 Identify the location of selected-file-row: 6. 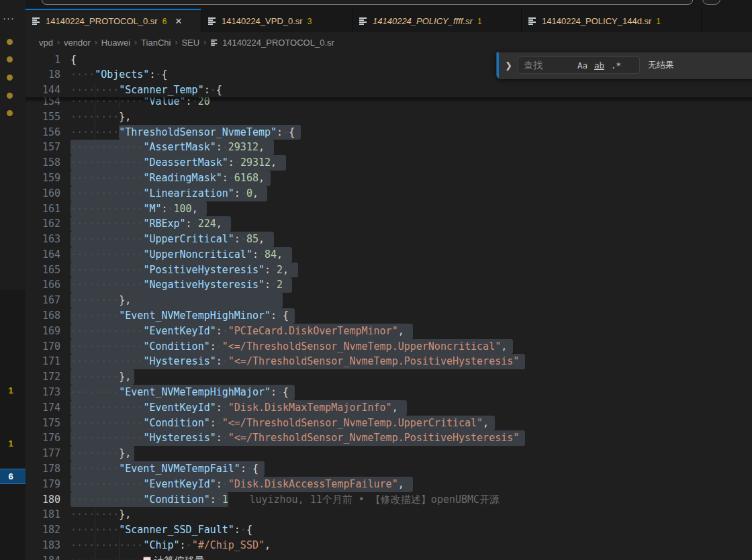
(13, 477).